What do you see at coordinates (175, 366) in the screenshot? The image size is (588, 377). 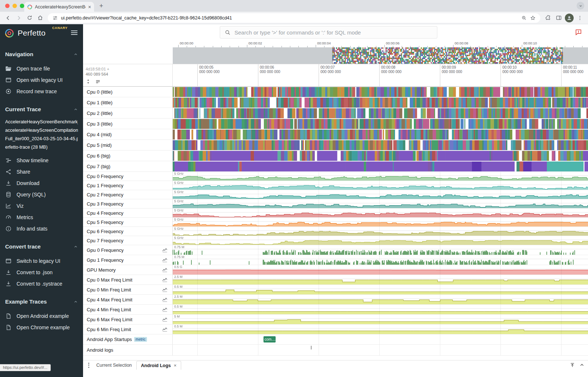 I see `close-icon: ×` at bounding box center [175, 366].